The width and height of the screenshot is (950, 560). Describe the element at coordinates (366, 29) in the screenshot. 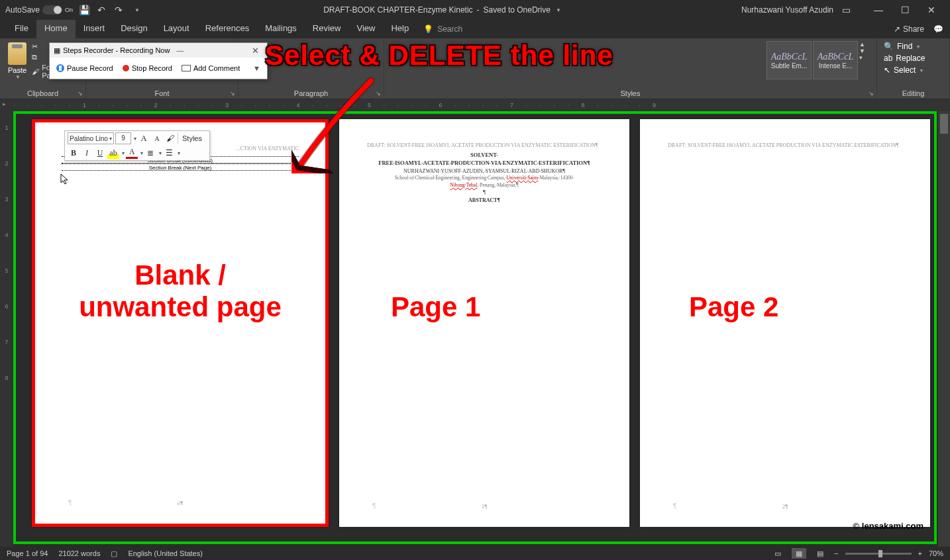

I see `tab-view: View` at that location.